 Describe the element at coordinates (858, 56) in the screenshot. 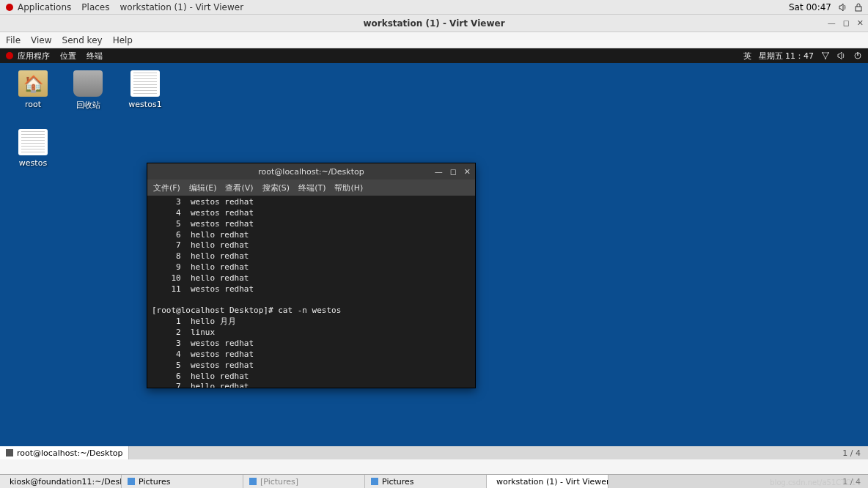

I see `power-icon` at that location.